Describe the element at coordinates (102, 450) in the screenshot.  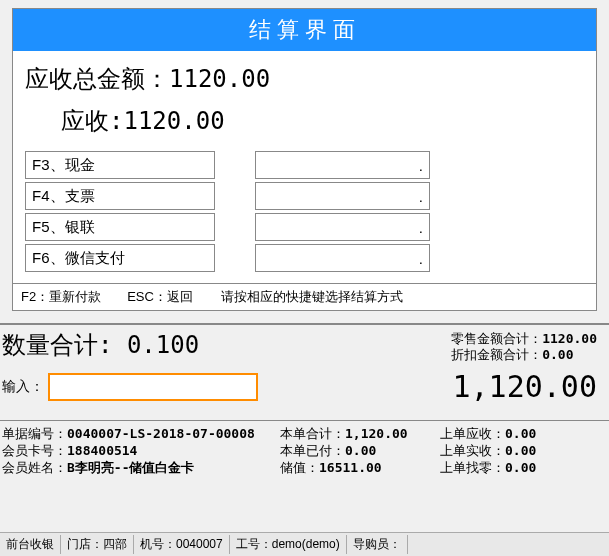
I see `card-no-value: 188400514` at that location.